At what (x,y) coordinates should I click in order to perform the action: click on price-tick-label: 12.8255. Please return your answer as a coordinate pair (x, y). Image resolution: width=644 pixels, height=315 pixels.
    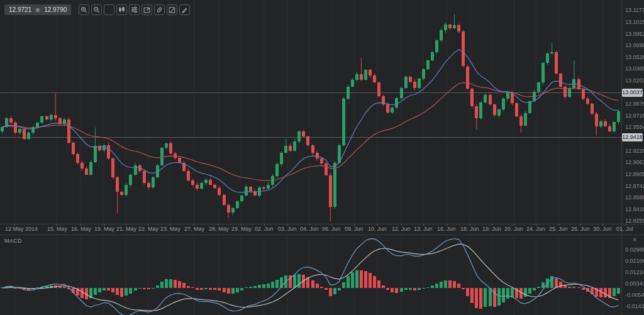
    Looking at the image, I should click on (635, 221).